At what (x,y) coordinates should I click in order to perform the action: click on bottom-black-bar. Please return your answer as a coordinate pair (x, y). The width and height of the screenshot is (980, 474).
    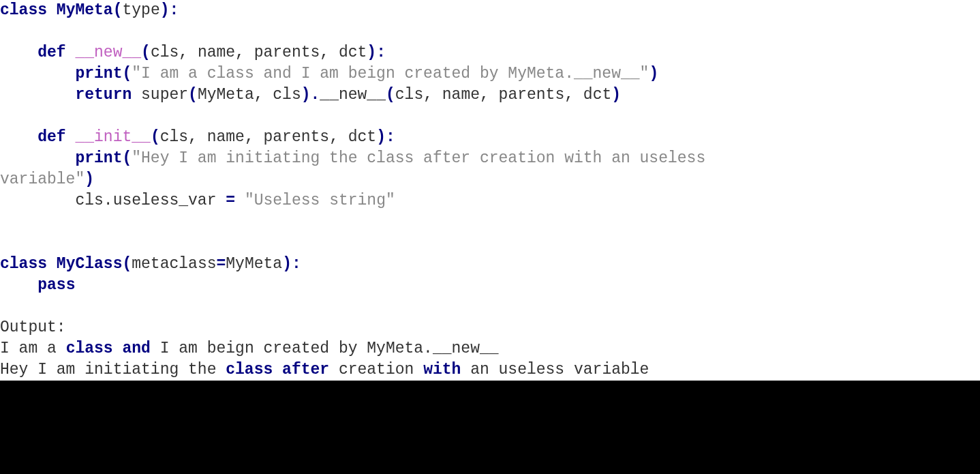
    Looking at the image, I should click on (490, 401).